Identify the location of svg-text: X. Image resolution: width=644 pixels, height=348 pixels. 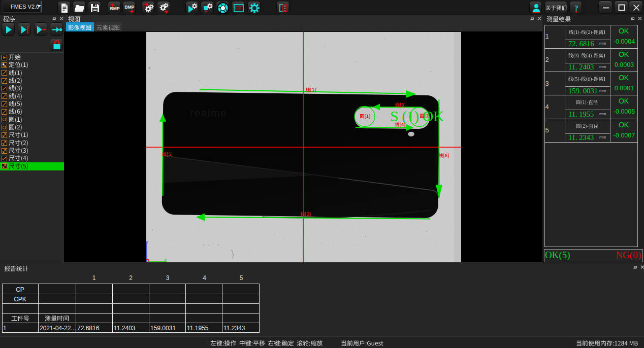
(166, 260).